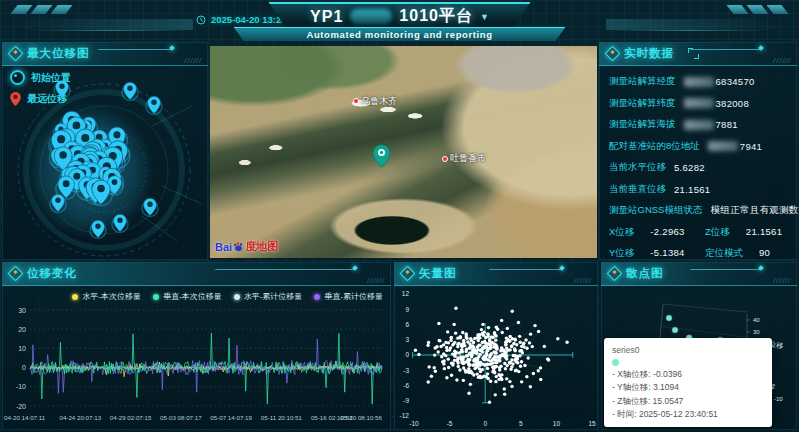 The width and height of the screenshot is (799, 432). Describe the element at coordinates (40, 78) in the screenshot. I see `legend-item: 初始位置` at that location.